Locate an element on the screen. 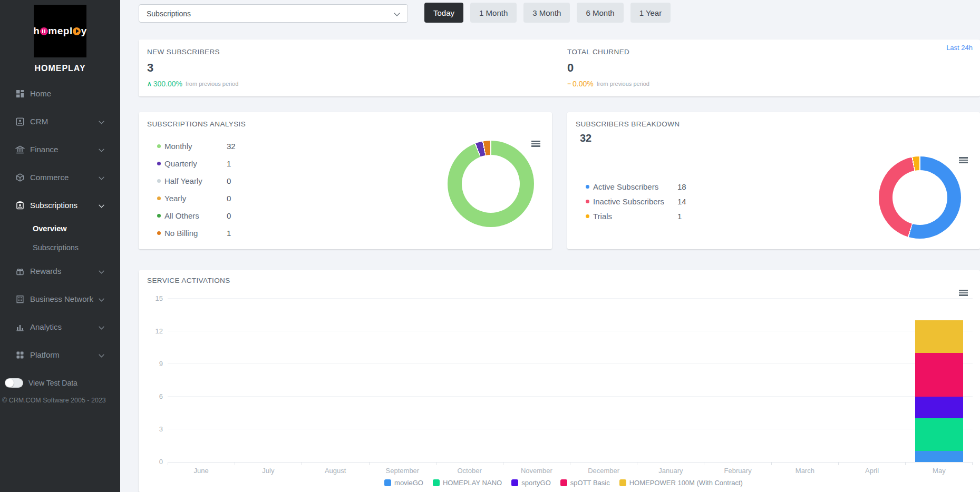  view-test-data-toggle is located at coordinates (14, 383).